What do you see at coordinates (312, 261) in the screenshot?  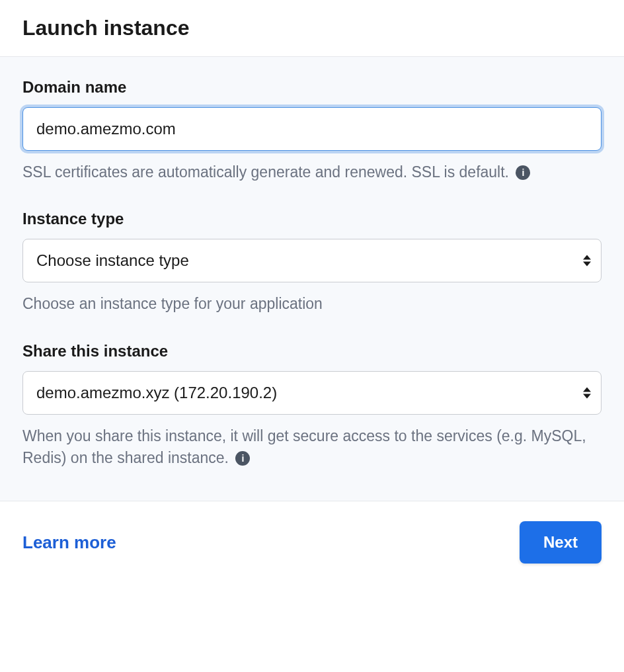 I see `instance-type-select-wrap: Choose instance type` at bounding box center [312, 261].